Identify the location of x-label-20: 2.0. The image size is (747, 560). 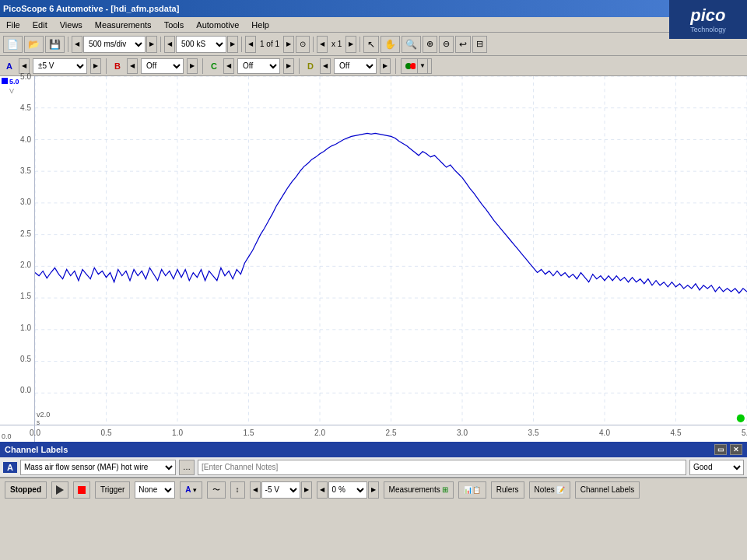
(320, 432).